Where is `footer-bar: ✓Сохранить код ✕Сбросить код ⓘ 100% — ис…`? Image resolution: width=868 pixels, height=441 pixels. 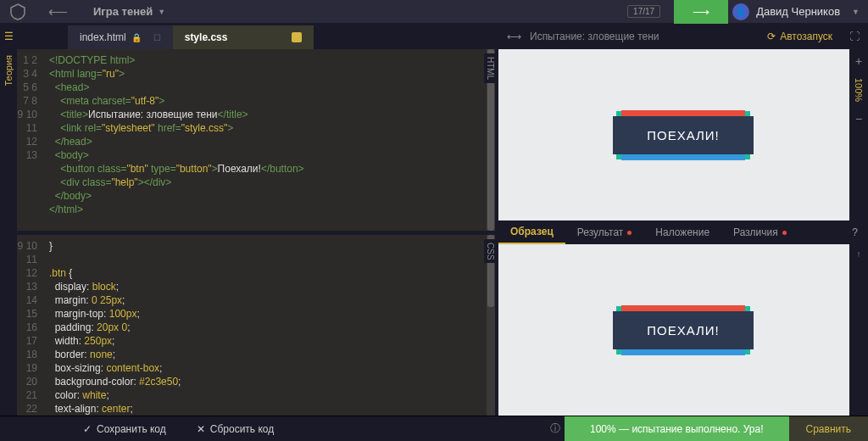
footer-bar: ✓Сохранить код ✕Сбросить код ⓘ 100% — ис… is located at coordinates (434, 428).